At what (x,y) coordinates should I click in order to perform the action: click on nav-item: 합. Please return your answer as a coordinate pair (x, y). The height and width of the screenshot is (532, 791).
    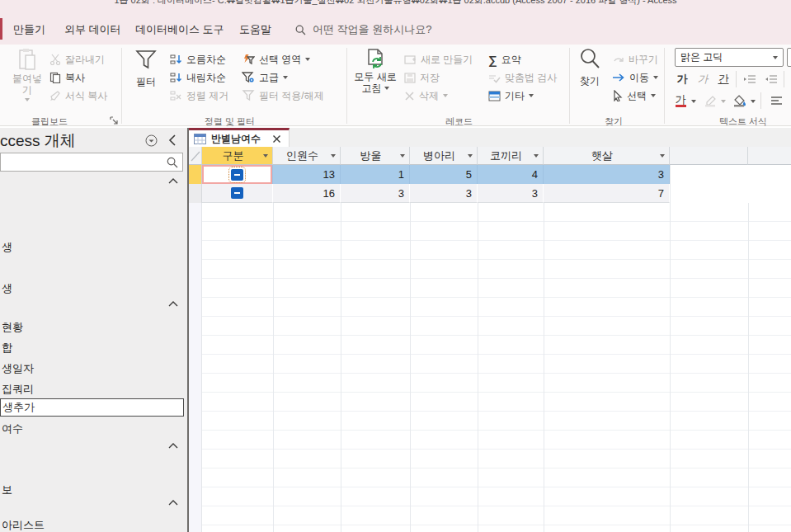
    Looking at the image, I should click on (7, 348).